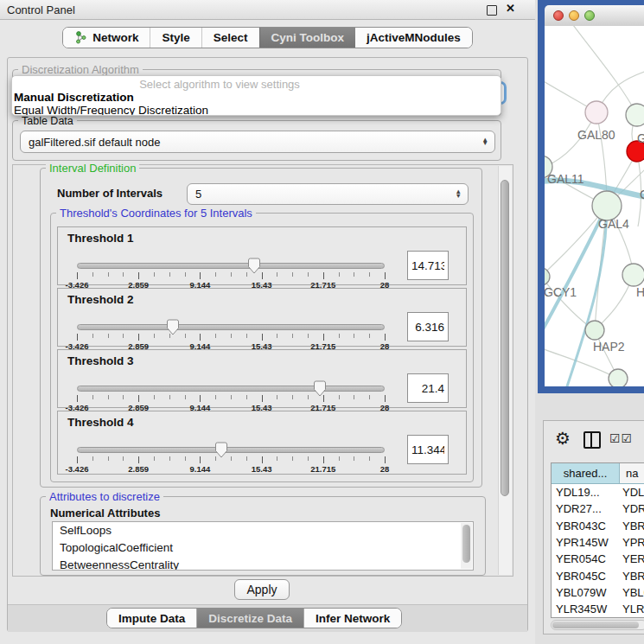 Image resolution: width=644 pixels, height=644 pixels. I want to click on close-icon: ✕, so click(510, 9).